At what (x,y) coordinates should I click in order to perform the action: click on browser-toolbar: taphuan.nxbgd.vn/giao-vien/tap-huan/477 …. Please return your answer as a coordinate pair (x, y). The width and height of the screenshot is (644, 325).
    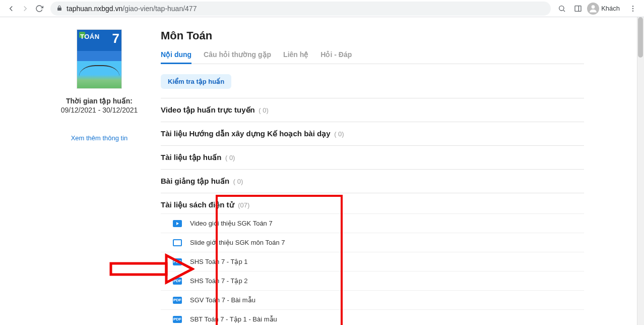
    Looking at the image, I should click on (322, 9).